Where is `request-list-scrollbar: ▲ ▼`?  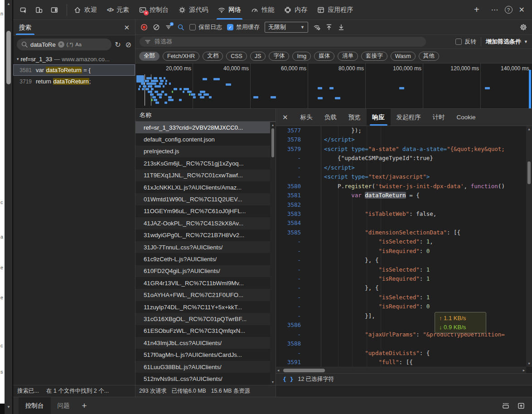 request-list-scrollbar: ▲ ▼ is located at coordinates (273, 253).